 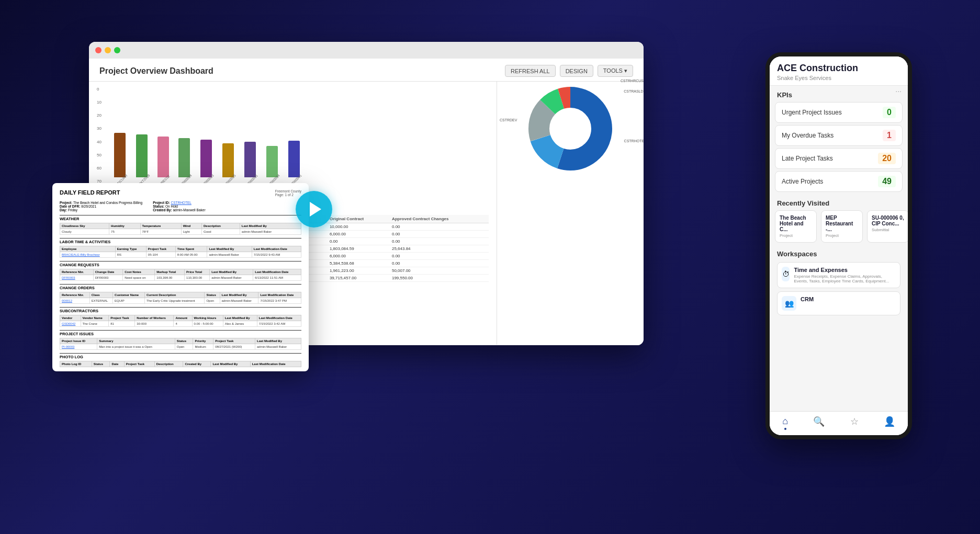 What do you see at coordinates (181, 344) in the screenshot?
I see `fr-project-issues-table: Project Issue ID Summary Status Priority…` at bounding box center [181, 344].